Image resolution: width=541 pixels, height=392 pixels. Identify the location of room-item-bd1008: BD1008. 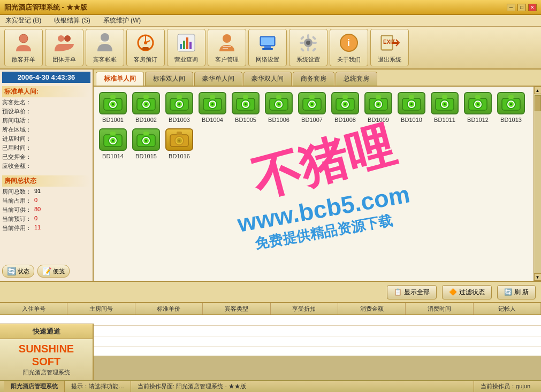
(345, 107).